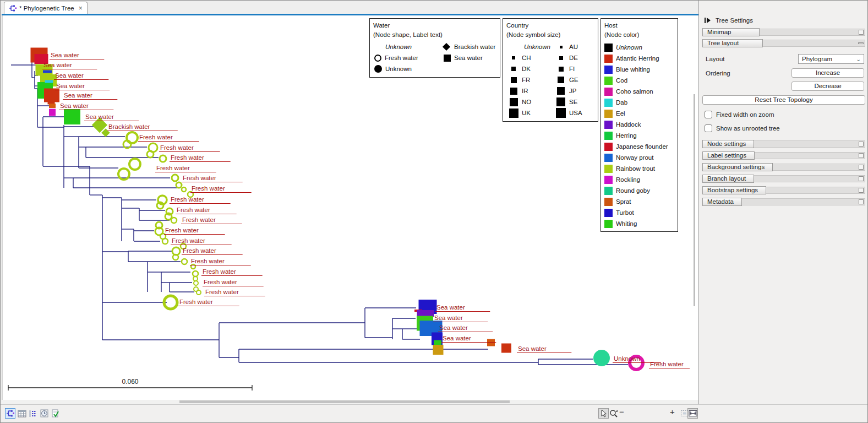  What do you see at coordinates (722, 202) in the screenshot?
I see `section-label: Metadata` at bounding box center [722, 202].